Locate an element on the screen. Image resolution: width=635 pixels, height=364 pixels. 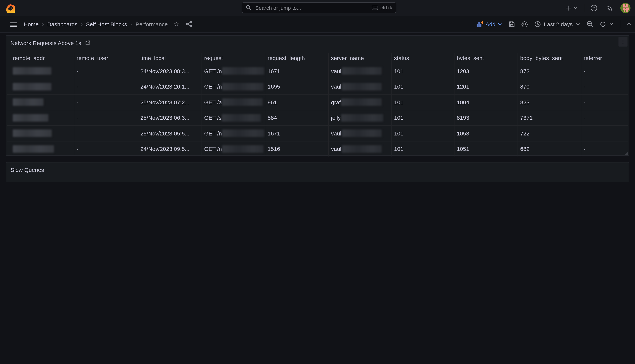
save-dashboard-icon is located at coordinates (512, 24).